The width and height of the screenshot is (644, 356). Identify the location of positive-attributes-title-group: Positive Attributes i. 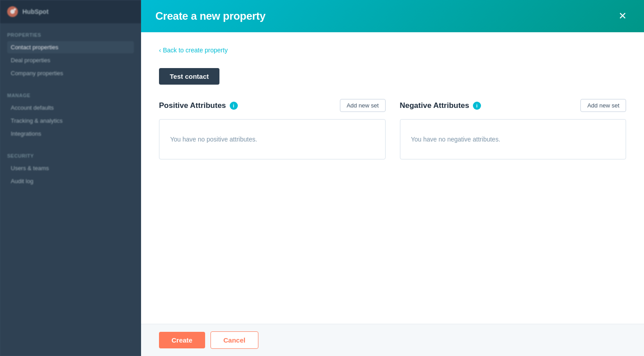
(198, 106).